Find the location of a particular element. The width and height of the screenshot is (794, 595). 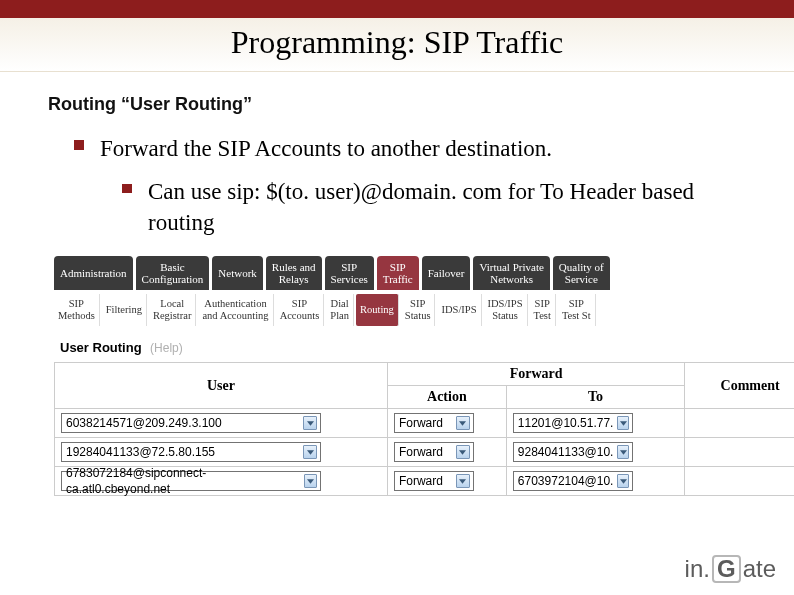

sub-tab-filtering: Filtering is located at coordinates (124, 310).